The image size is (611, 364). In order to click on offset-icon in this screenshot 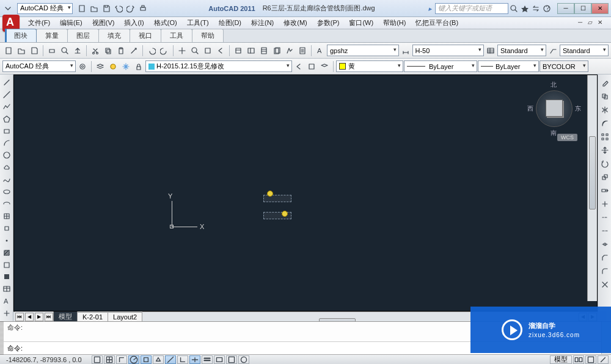, I will do `click(605, 123)`.